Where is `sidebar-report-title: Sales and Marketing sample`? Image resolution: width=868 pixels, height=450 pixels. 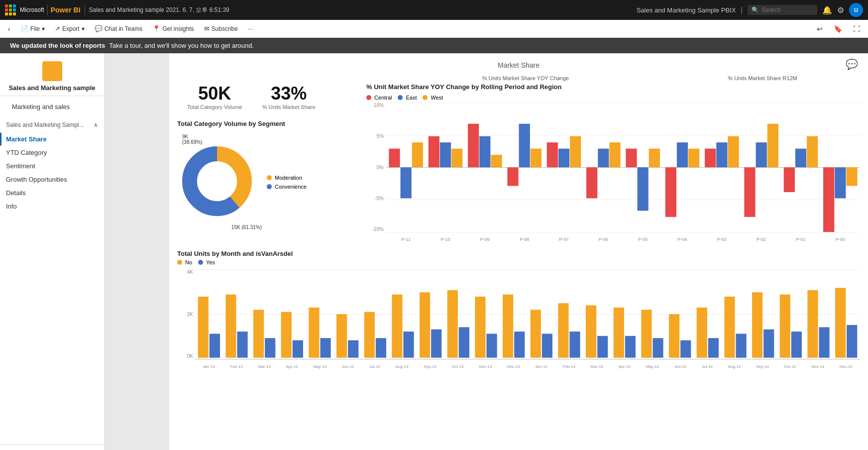 sidebar-report-title: Sales and Marketing sample is located at coordinates (52, 88).